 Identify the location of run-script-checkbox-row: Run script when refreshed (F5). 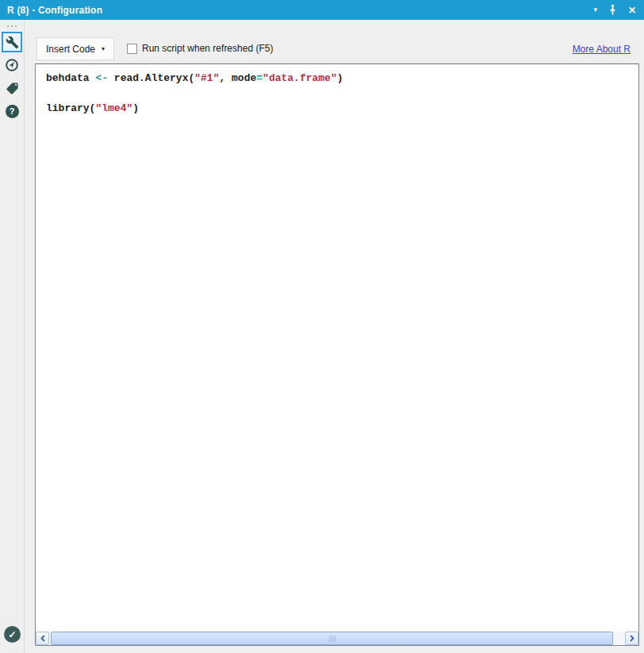
(200, 48).